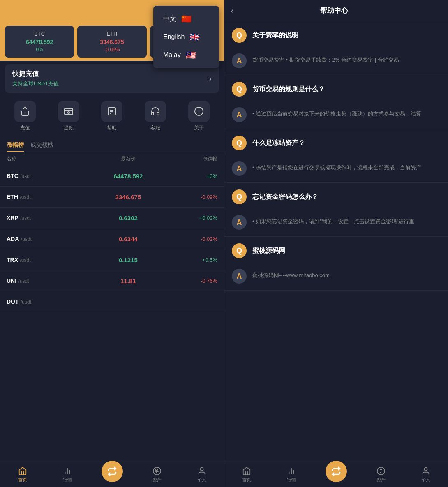 This screenshot has height=487, width=448. What do you see at coordinates (336, 48) in the screenshot?
I see `faq-item-1: Q 关于费率的说明 A 货币交易费率 • 期货交易手续费：2% 合约交易费率 |…` at bounding box center [336, 48].